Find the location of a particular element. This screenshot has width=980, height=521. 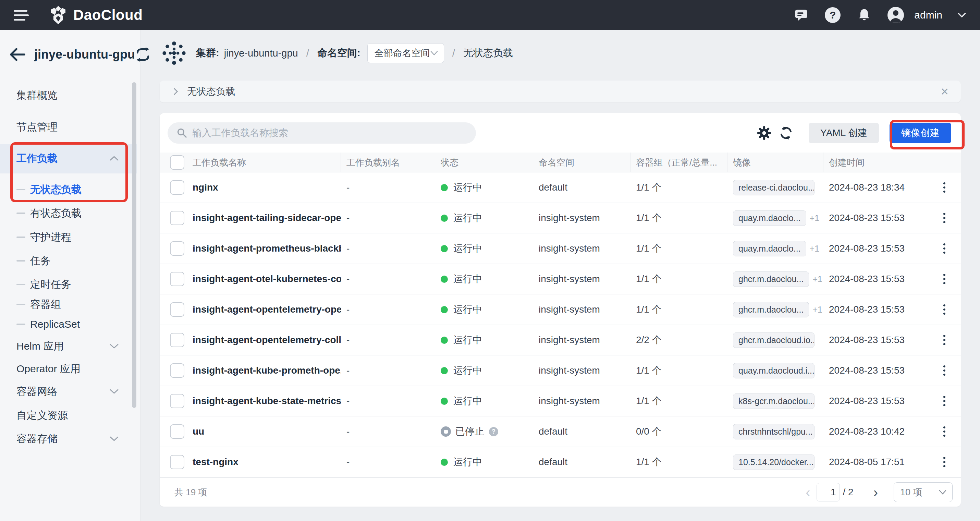

namespace-value: 全部命名空间 is located at coordinates (402, 53).